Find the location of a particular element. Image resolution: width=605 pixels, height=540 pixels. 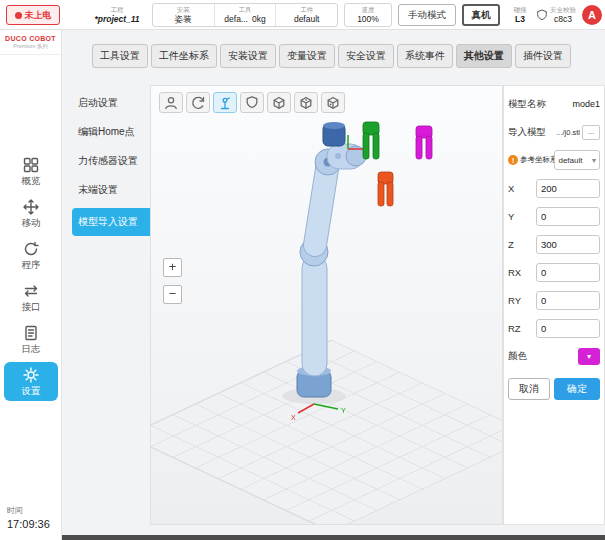

install-selector: 安装 姿装 is located at coordinates (184, 15).